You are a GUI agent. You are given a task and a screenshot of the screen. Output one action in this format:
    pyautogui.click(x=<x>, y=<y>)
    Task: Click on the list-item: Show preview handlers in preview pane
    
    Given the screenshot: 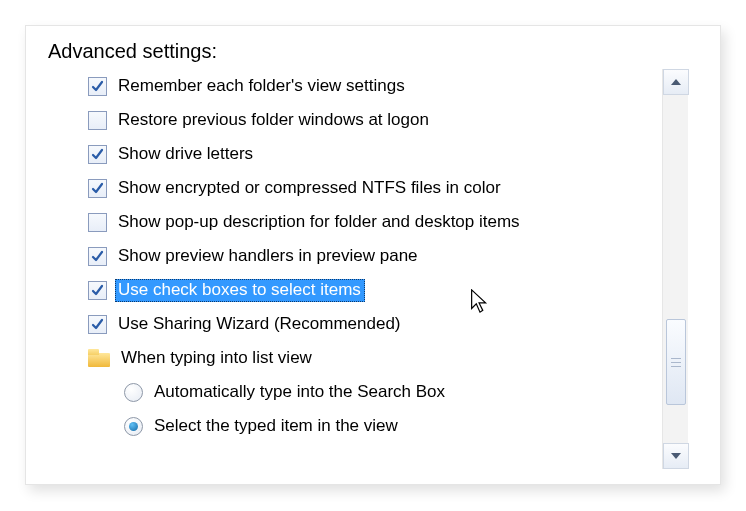 What is the action you would take?
    pyautogui.click(x=370, y=256)
    